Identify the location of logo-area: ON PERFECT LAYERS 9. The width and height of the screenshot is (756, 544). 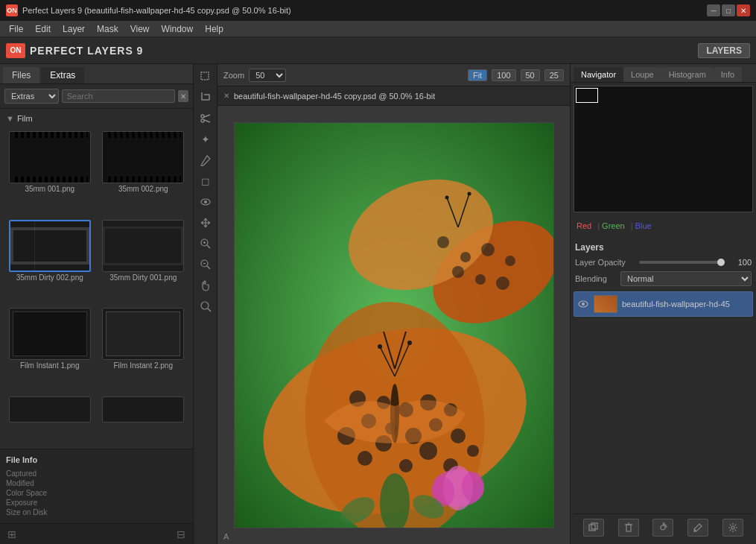
(74, 51).